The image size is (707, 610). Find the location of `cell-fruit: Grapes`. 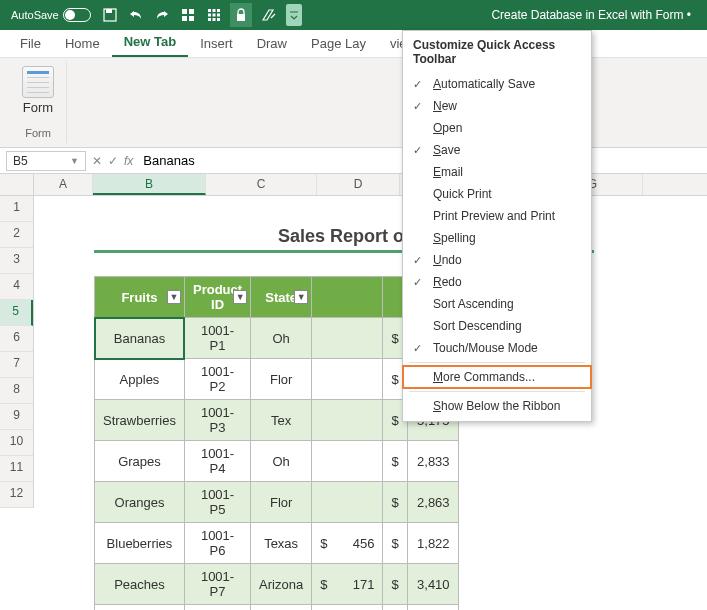

cell-fruit: Grapes is located at coordinates (140, 462).